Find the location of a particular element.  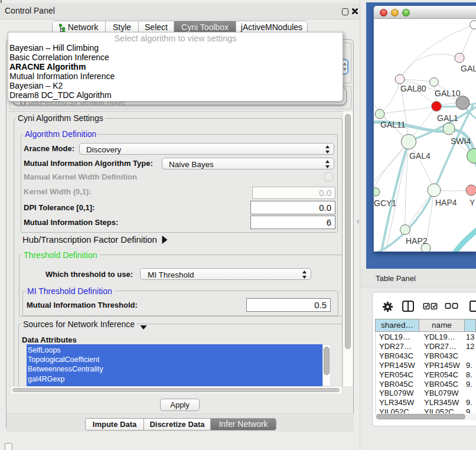

svg-text: HAP4 is located at coordinates (446, 203).